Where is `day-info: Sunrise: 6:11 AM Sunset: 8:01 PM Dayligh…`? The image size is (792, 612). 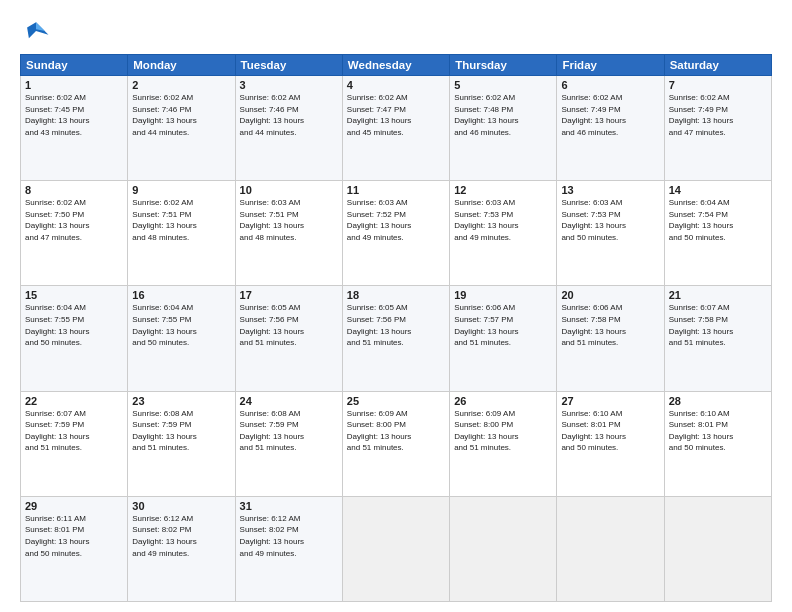 day-info: Sunrise: 6:11 AM Sunset: 8:01 PM Dayligh… is located at coordinates (74, 536).